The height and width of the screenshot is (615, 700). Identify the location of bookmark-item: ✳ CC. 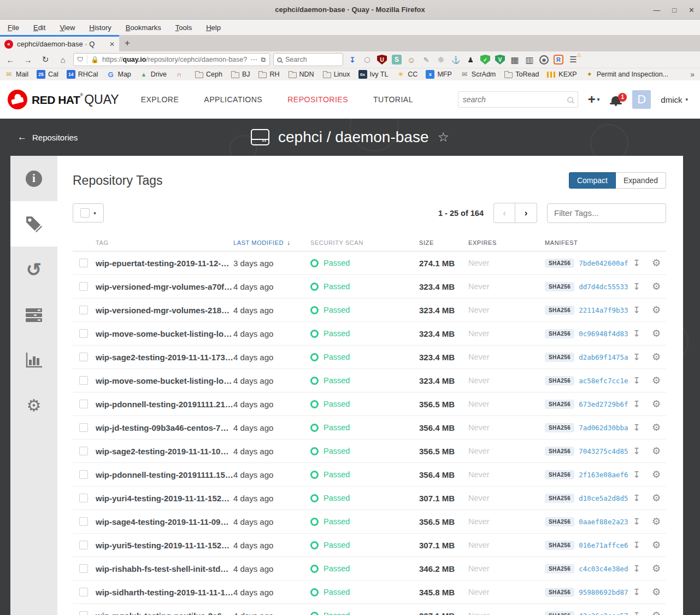
(407, 74).